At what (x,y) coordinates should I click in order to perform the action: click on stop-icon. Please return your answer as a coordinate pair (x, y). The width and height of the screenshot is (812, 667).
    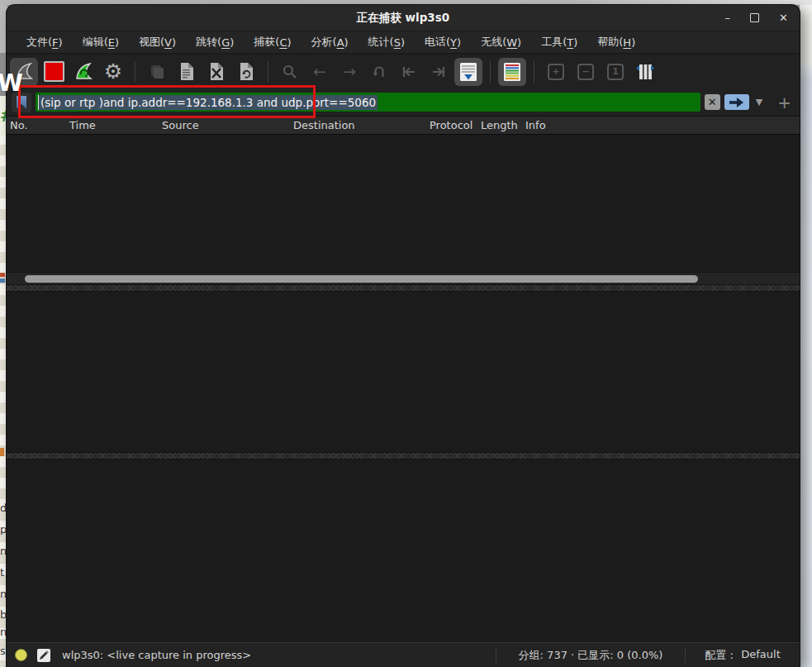
    Looking at the image, I should click on (55, 71).